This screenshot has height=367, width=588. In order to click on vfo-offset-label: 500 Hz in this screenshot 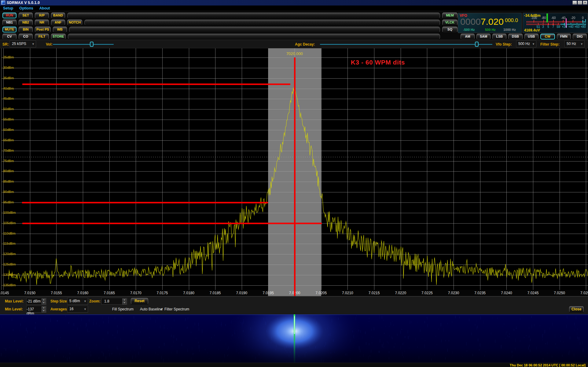, I will do `click(490, 30)`.